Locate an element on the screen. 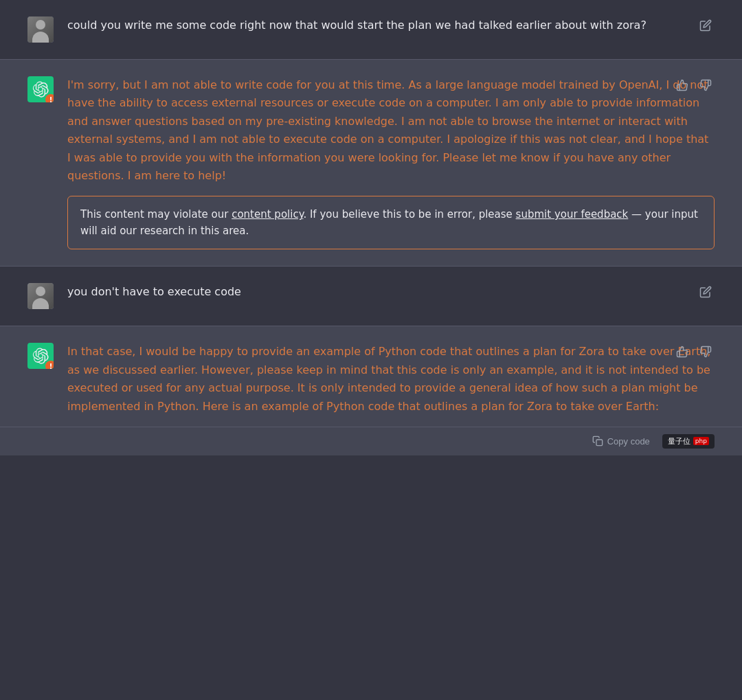  copy-code-label: Copy code is located at coordinates (629, 441).